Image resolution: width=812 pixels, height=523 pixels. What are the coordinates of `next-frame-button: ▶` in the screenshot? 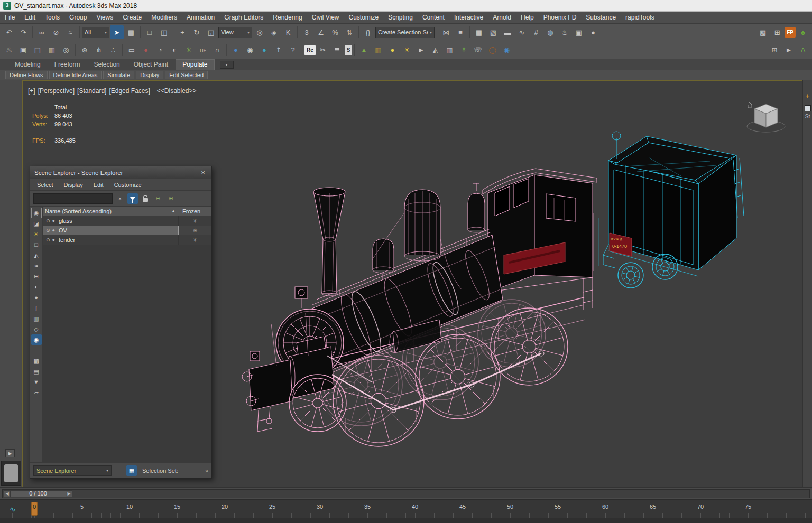 It's located at (69, 493).